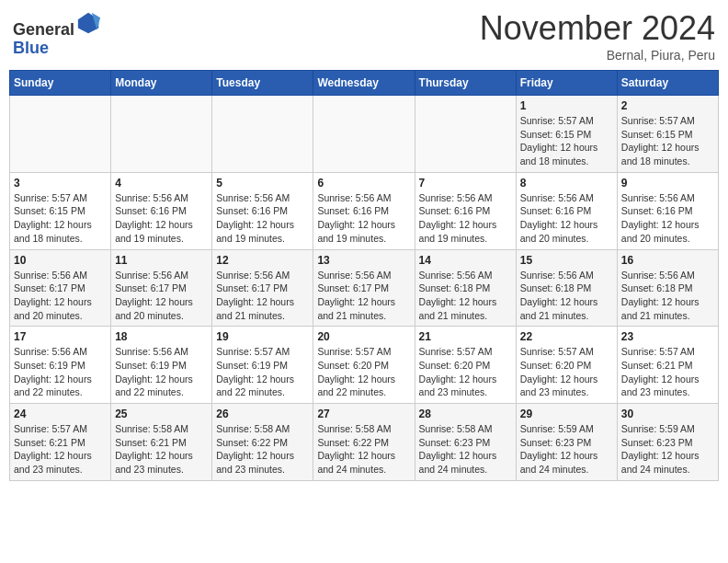  I want to click on calendar-day-cell: 9Sunrise: 5:56 AM Sunset: 6:16 PM Daylig…, so click(667, 211).